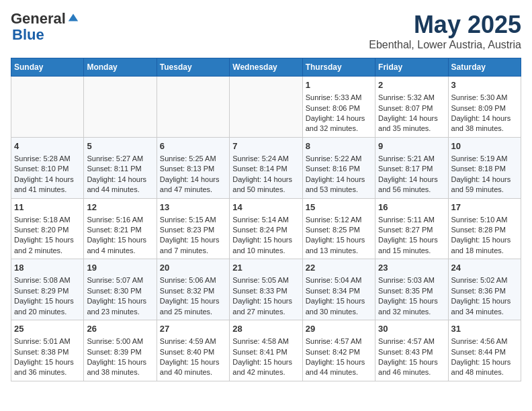 Image resolution: width=532 pixels, height=411 pixels. Describe the element at coordinates (266, 208) in the screenshot. I see `day-number: 14` at that location.